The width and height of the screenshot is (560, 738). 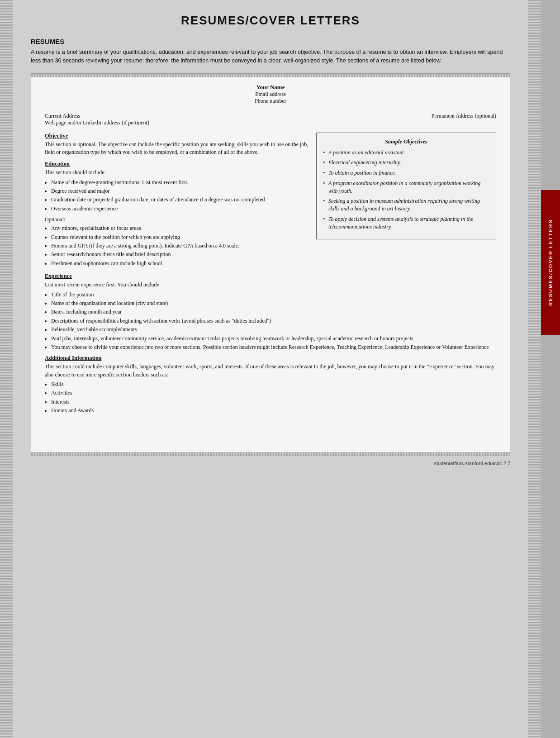 I want to click on optional-bullets-list: Any minors, specialization or focus area…, so click(x=180, y=246).